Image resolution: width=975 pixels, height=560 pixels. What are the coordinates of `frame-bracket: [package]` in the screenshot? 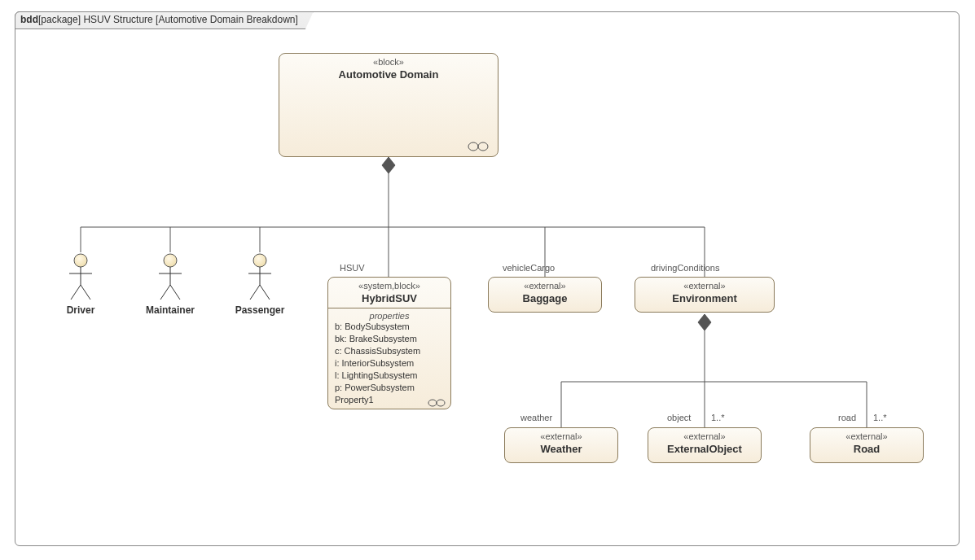 It's located at (59, 20).